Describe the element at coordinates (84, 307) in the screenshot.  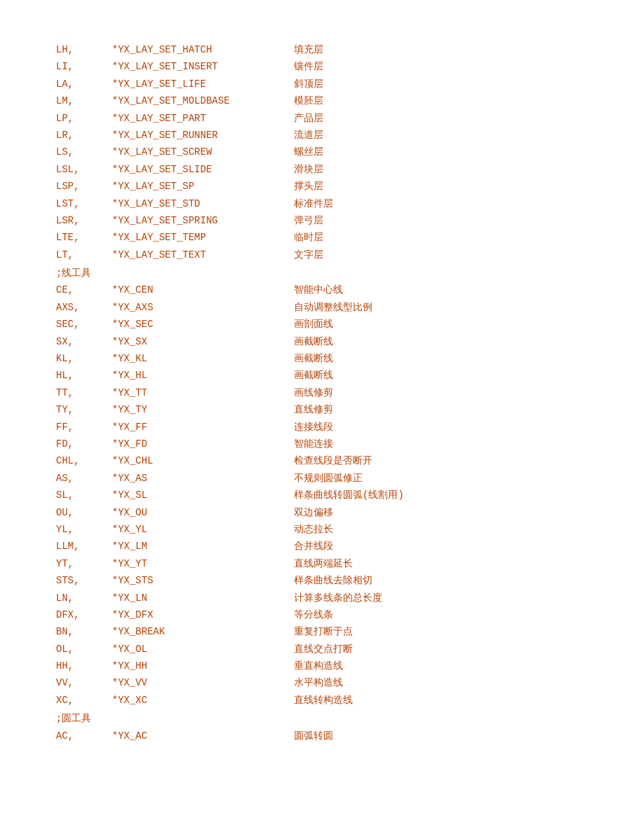
I see `shortcut-cell: AXS,` at that location.